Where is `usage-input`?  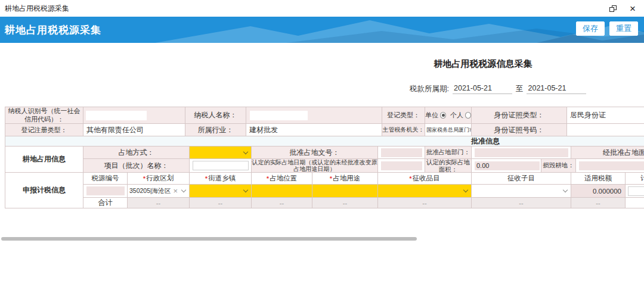
usage-input is located at coordinates (345, 191).